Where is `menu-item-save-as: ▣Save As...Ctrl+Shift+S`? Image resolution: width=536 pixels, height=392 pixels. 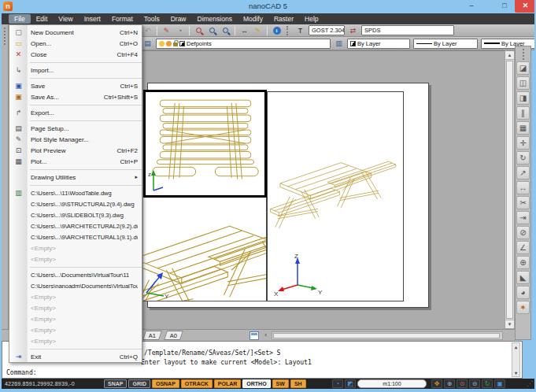
menu-item-save-as: ▣Save As...Ctrl+Shift+S is located at coordinates (76, 97).